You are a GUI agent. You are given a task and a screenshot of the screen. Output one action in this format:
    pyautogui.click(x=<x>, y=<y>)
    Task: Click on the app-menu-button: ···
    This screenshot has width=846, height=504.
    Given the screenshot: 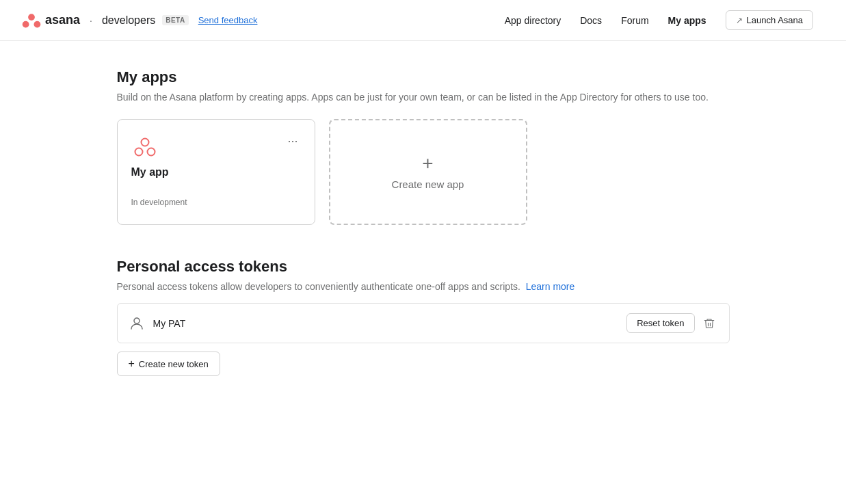 What is the action you would take?
    pyautogui.click(x=293, y=141)
    